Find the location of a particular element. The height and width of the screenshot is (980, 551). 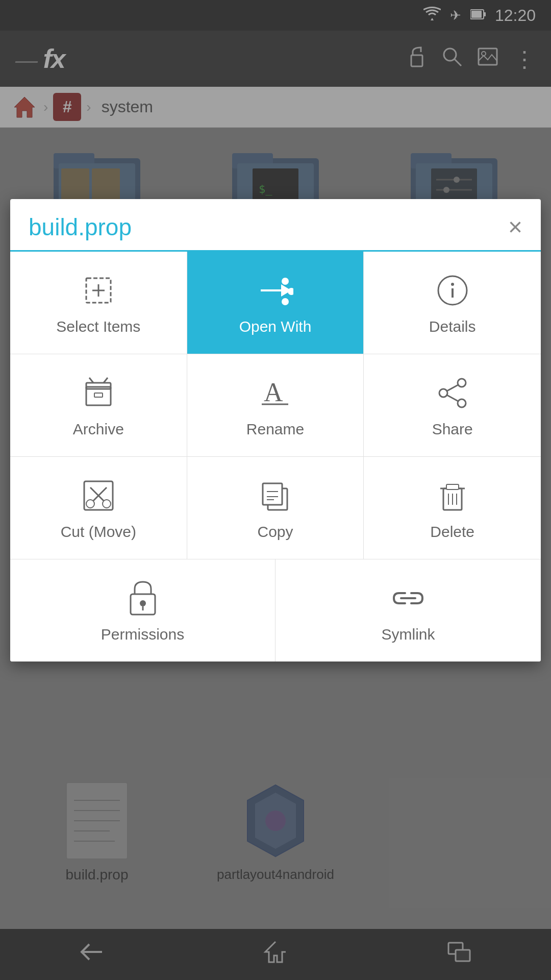

open-with-button: Open With is located at coordinates (276, 303).